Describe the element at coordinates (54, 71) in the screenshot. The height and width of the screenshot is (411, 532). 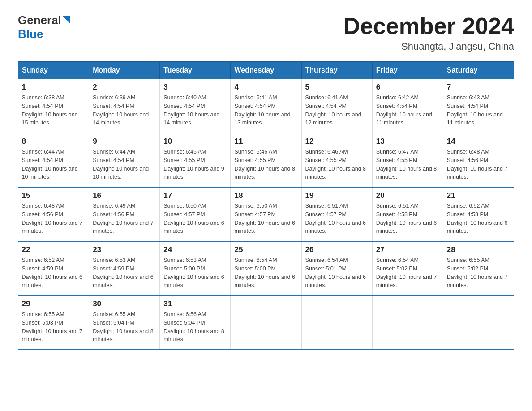
I see `header-sunday: Sunday` at that location.